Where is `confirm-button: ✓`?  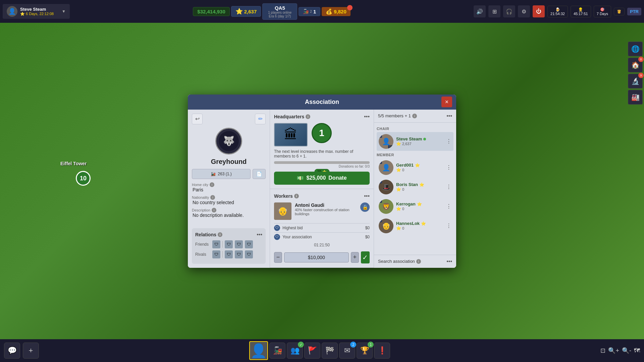
confirm-button: ✓ is located at coordinates (365, 257).